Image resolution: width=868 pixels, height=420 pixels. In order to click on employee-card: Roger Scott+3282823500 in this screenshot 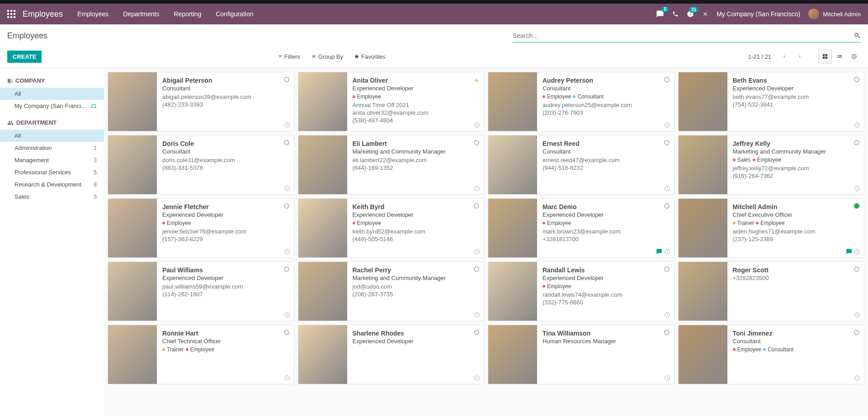, I will do `click(771, 291)`.